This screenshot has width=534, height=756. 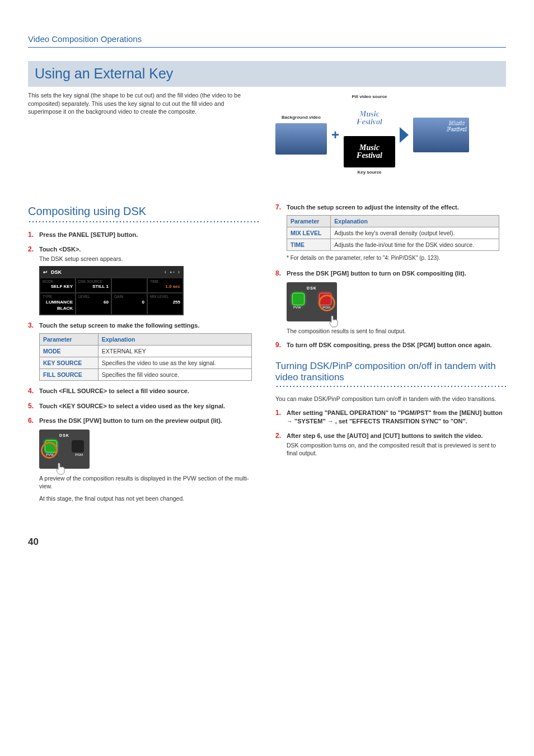 I want to click on table-row: FILL SOURCESpecifies the fill video sour…, so click(x=146, y=375).